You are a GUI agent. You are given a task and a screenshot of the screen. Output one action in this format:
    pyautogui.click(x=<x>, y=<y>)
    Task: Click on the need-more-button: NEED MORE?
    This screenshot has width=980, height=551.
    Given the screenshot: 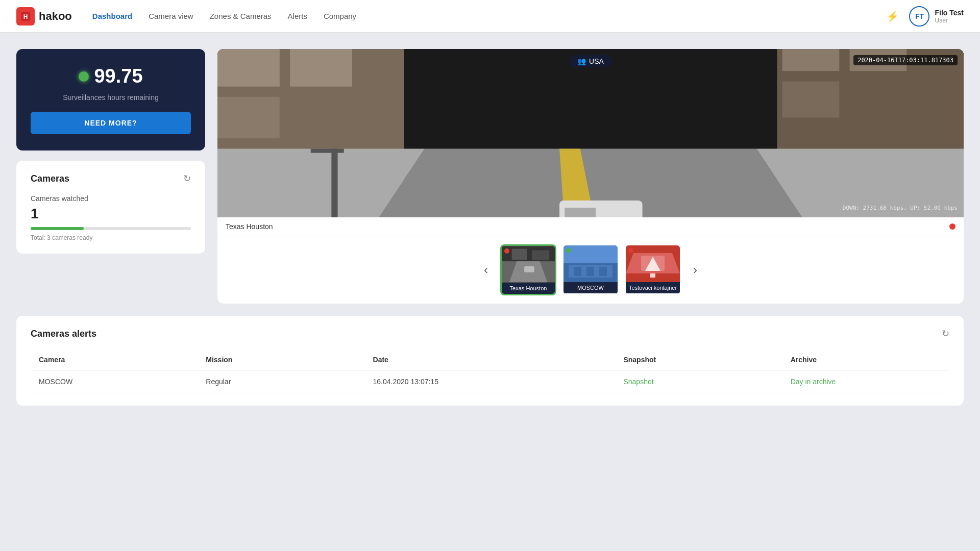 What is the action you would take?
    pyautogui.click(x=111, y=123)
    